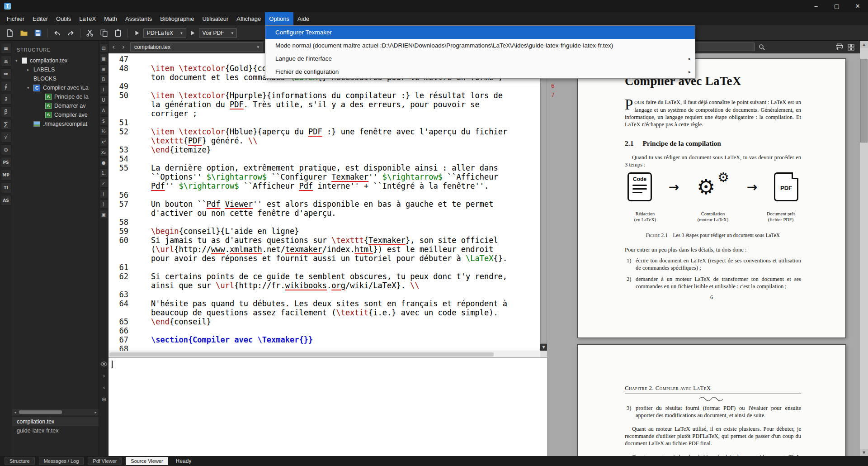 The image size is (868, 466). Describe the element at coordinates (138, 19) in the screenshot. I see `menu-assistants: Assistants` at that location.